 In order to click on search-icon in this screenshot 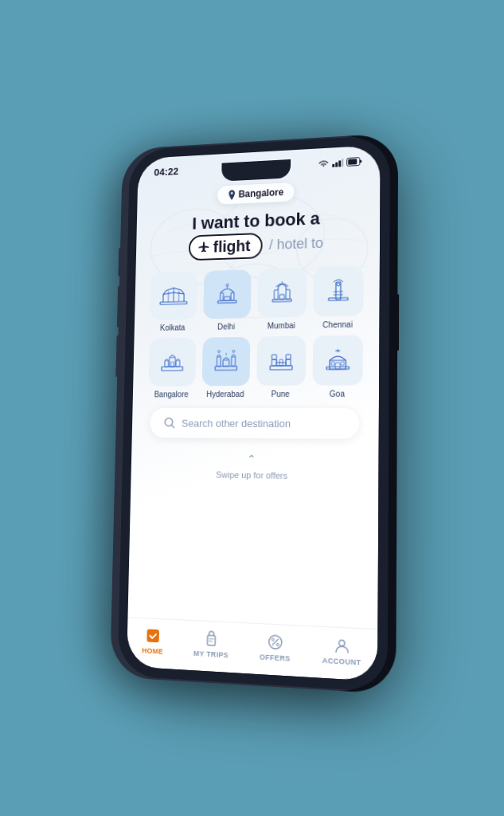, I will do `click(169, 423)`.